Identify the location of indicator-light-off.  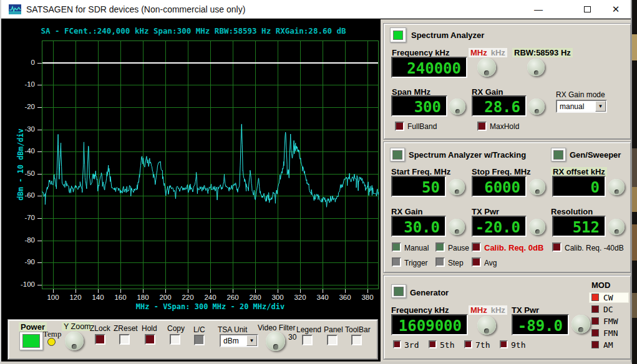
(399, 292).